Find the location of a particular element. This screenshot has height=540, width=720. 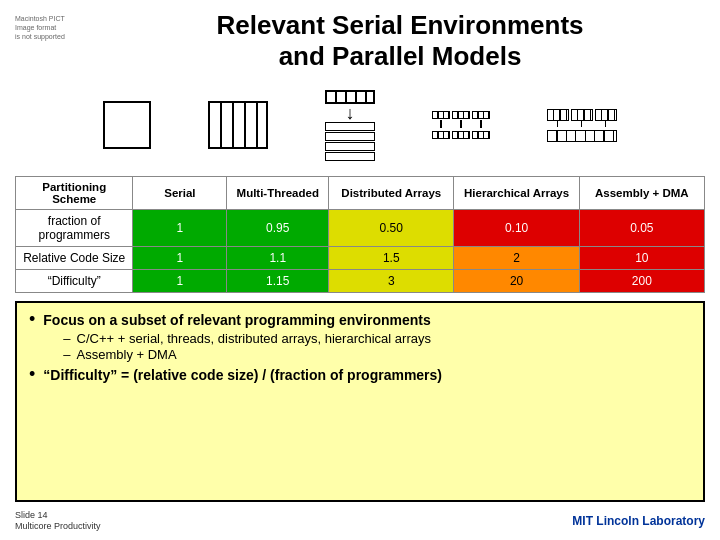

bullet-item-2: • “Difficulty” = (relative code size) / … is located at coordinates (360, 376).